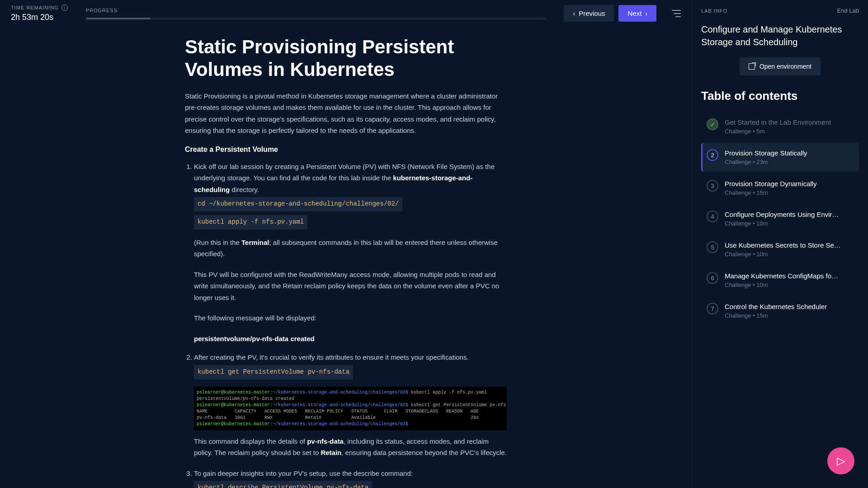 The height and width of the screenshot is (488, 868). Describe the element at coordinates (250, 441) in the screenshot. I see `cmd-exp-a: This command displays the details of` at that location.